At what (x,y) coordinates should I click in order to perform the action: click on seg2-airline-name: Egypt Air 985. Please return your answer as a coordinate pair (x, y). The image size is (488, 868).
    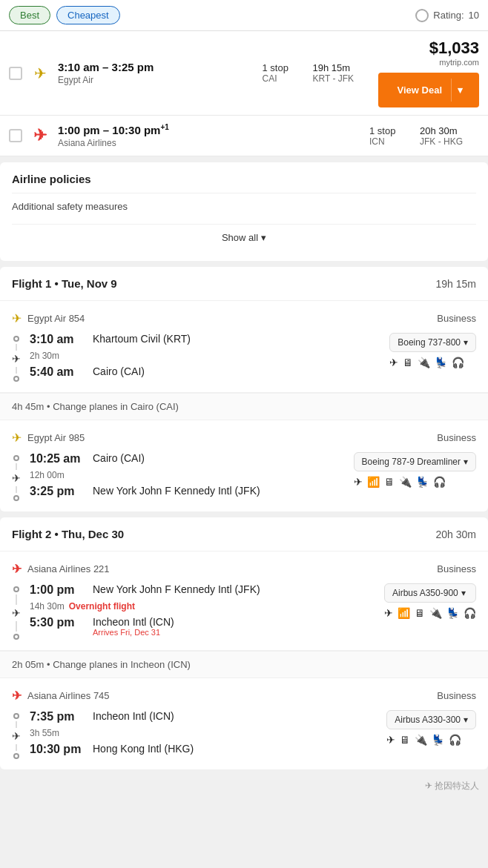
    Looking at the image, I should click on (56, 437).